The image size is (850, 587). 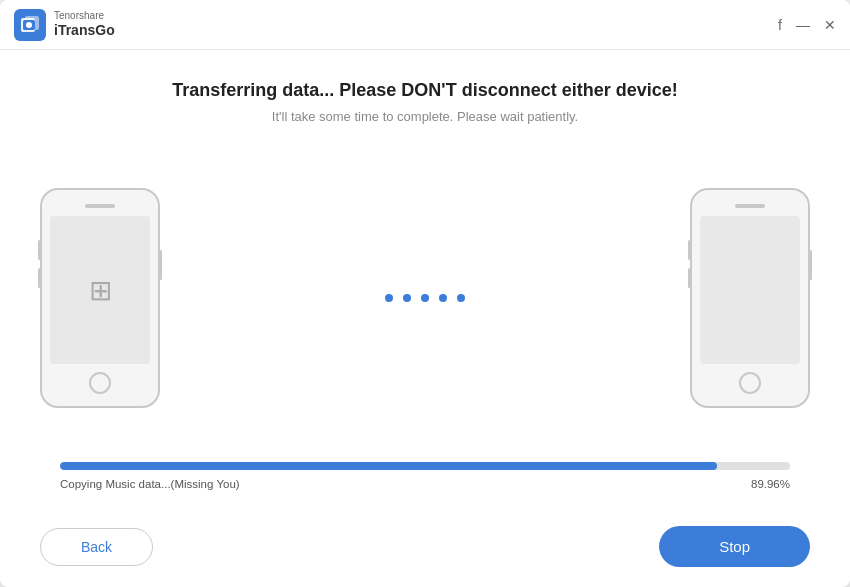 What do you see at coordinates (425, 484) in the screenshot?
I see `progress-labels: Copying Music data...(Missing You) 89.96…` at bounding box center [425, 484].